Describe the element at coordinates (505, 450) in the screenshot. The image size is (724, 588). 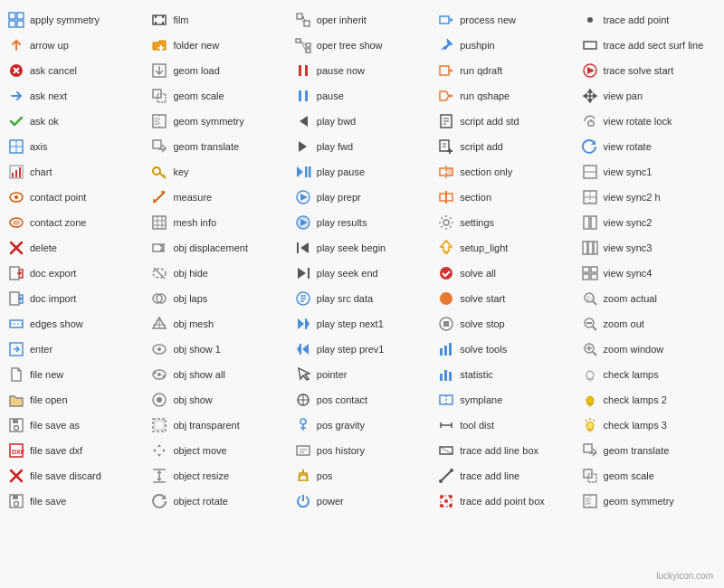
I see `item-trace-add-line-box: trace add line box` at that location.